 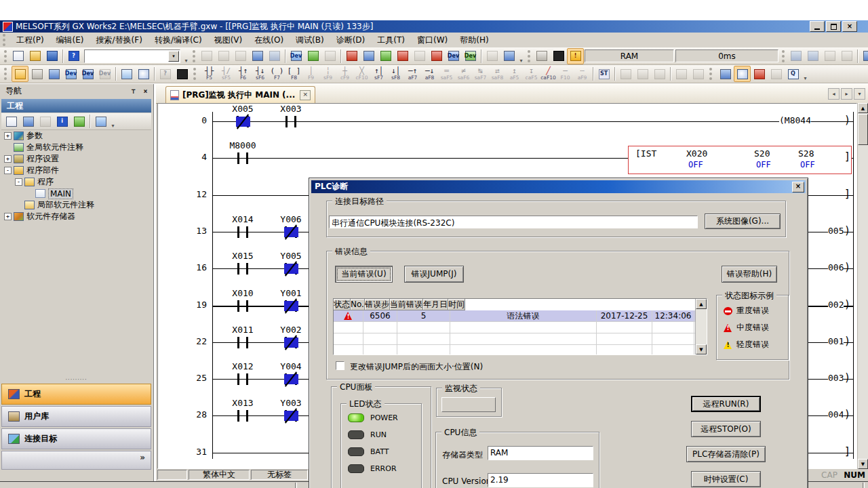 I want to click on ladder-symbol-F6-button: ┤↑F6, so click(x=243, y=75).